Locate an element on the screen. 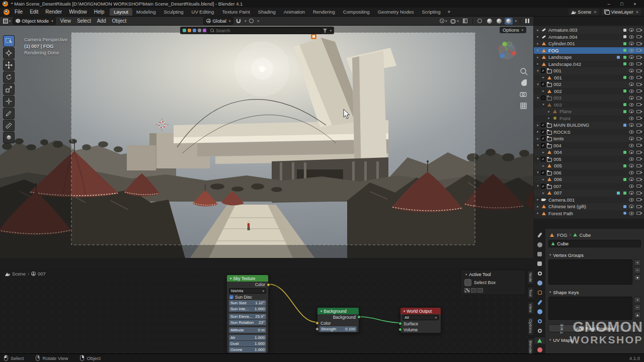  workspace-tab-texture-paint: Texture Paint is located at coordinates (235, 12).